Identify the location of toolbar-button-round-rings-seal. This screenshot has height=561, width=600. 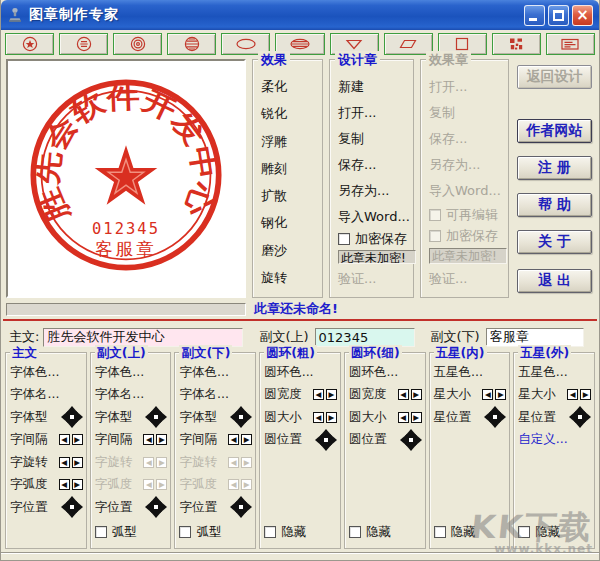
(138, 44).